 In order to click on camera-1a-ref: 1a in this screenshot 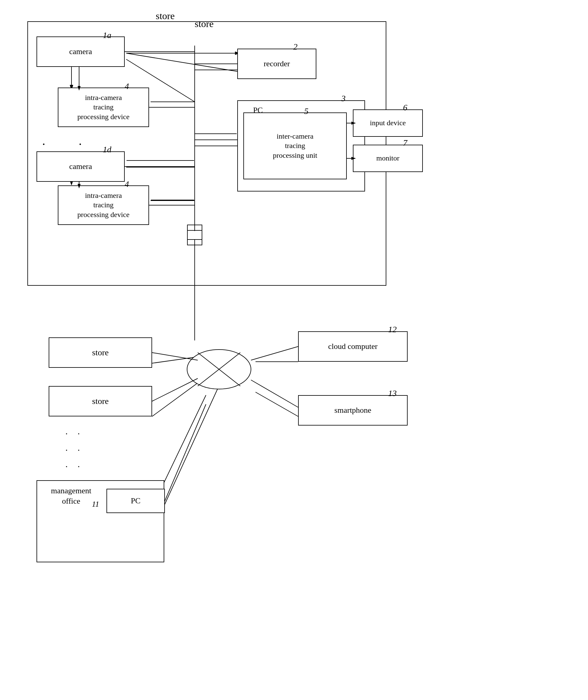, I will do `click(107, 35)`.